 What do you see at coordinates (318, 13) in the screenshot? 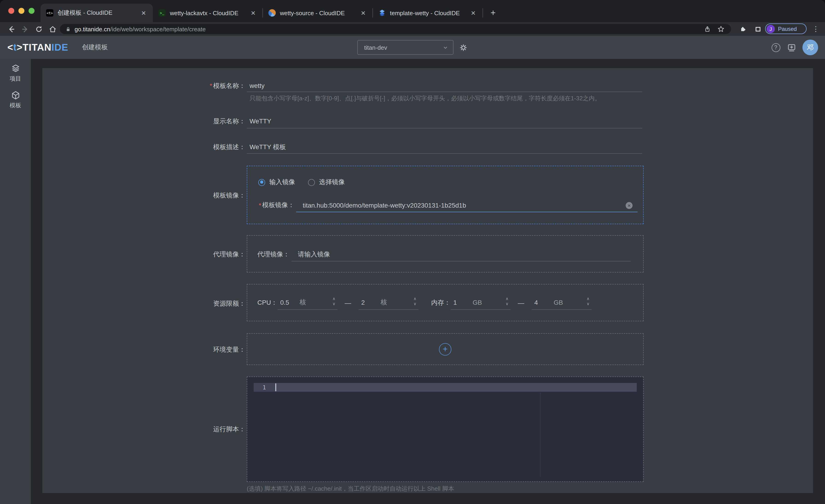
I see `tab-title: wetty-source - CloudIDE` at bounding box center [318, 13].